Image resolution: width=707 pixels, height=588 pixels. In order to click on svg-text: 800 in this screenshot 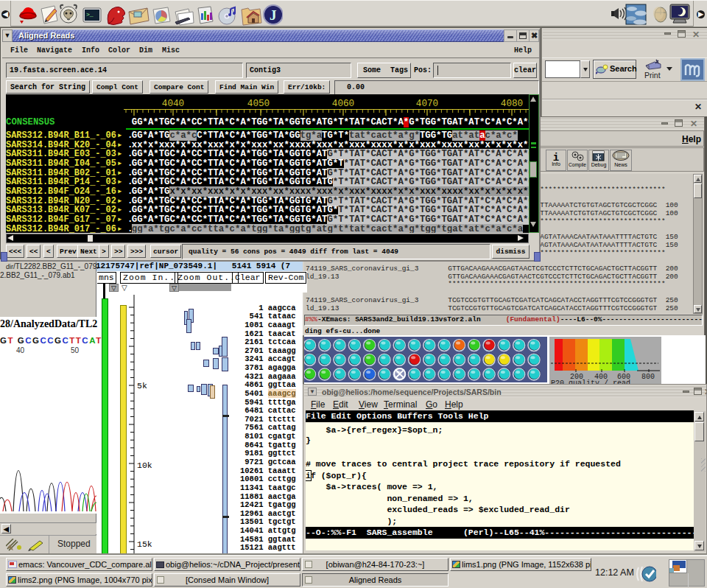, I will do `click(648, 377)`.